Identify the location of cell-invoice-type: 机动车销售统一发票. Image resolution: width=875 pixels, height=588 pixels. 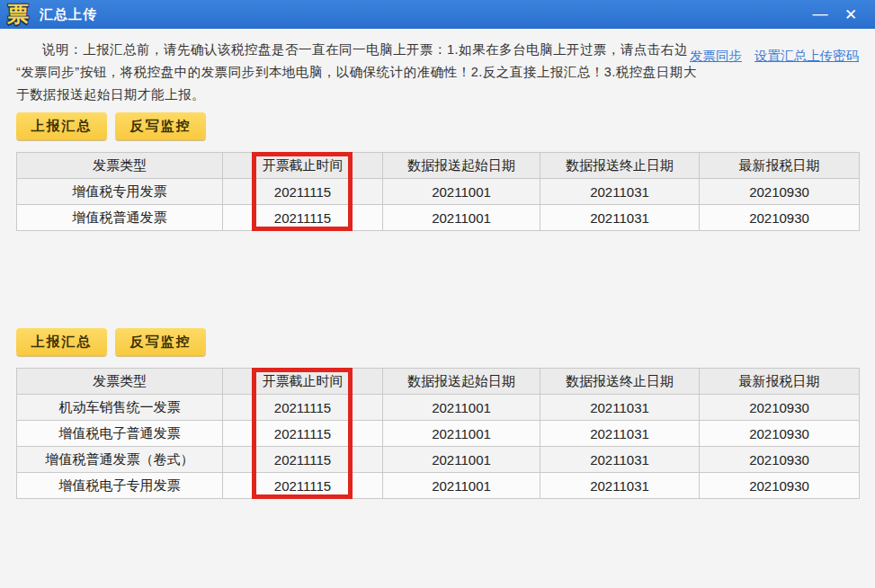
(121, 408).